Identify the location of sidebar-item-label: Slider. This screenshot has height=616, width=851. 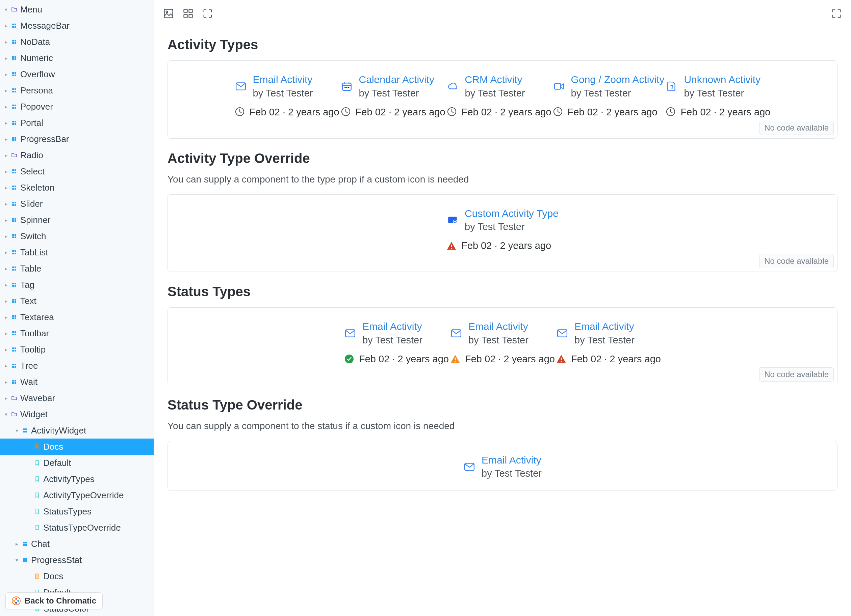
(31, 204).